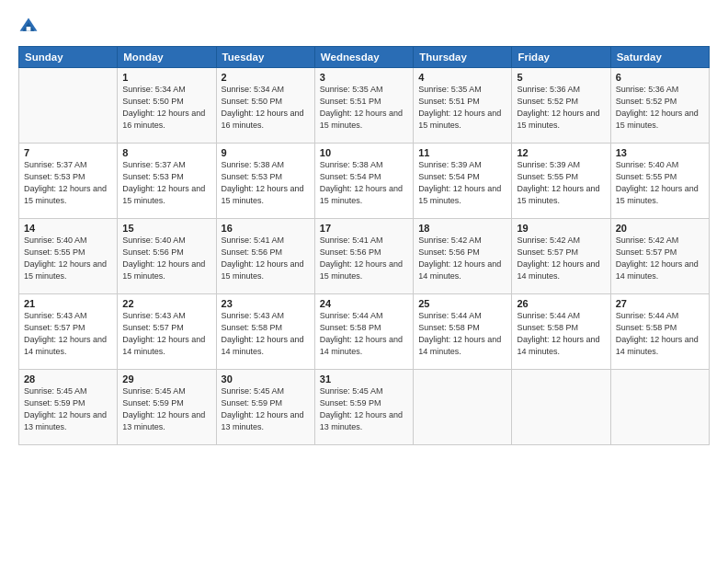  Describe the element at coordinates (28, 27) in the screenshot. I see `logo-icon` at that location.